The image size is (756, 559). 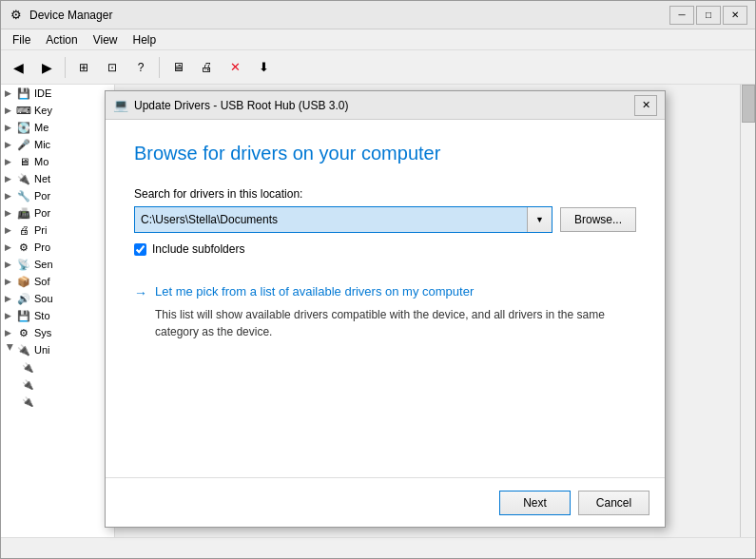 What do you see at coordinates (748, 104) in the screenshot?
I see `scrollbar-thumb` at bounding box center [748, 104].